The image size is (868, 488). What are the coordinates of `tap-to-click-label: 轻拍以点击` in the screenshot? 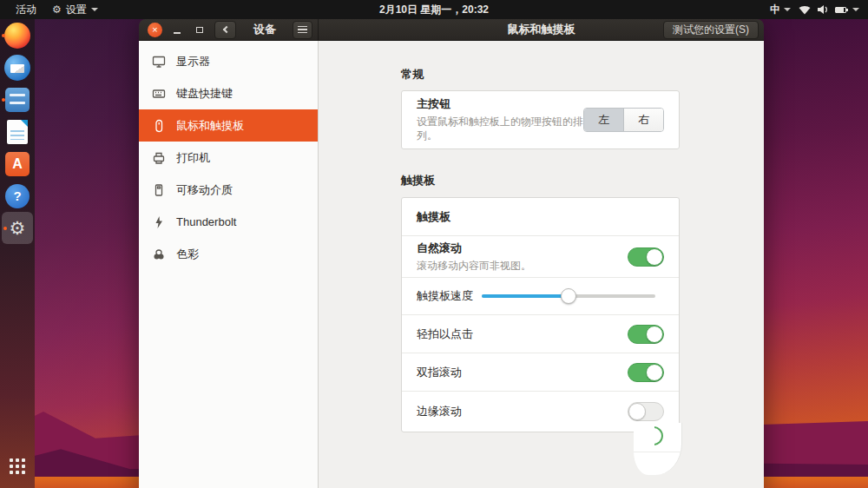 It's located at (444, 334).